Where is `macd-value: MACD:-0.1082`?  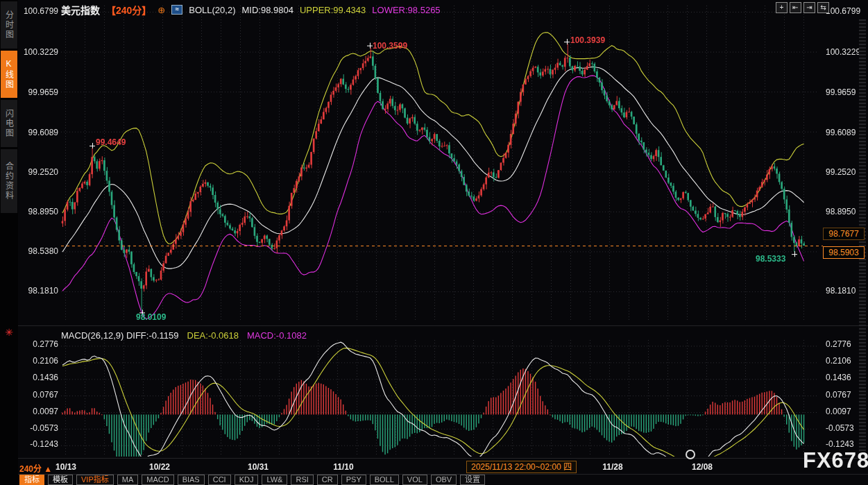 macd-value: MACD:-0.1082 is located at coordinates (277, 336).